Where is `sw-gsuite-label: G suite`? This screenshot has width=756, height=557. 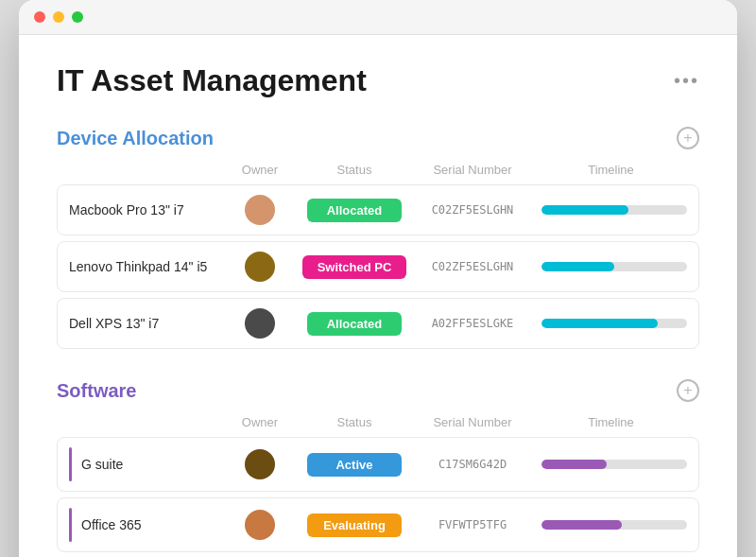 sw-gsuite-label: G suite is located at coordinates (102, 464).